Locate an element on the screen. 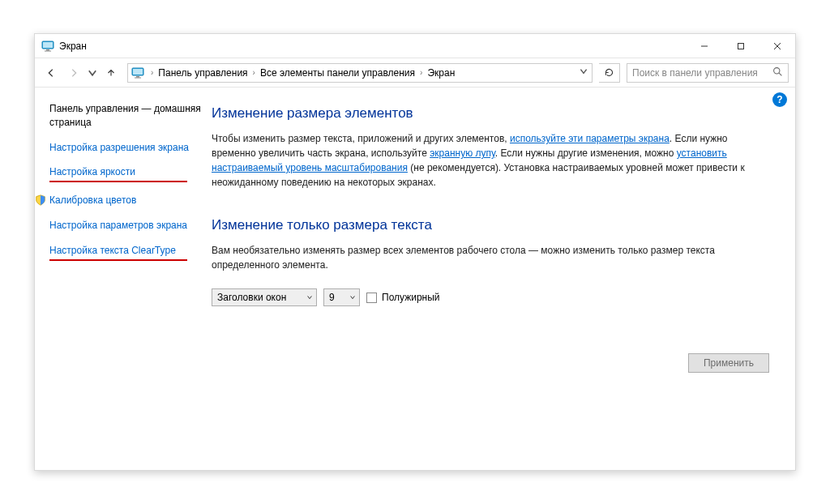 Image resolution: width=830 pixels, height=504 pixels. sidebar-item-cleartype: Настройка текста ClearType is located at coordinates (113, 251).